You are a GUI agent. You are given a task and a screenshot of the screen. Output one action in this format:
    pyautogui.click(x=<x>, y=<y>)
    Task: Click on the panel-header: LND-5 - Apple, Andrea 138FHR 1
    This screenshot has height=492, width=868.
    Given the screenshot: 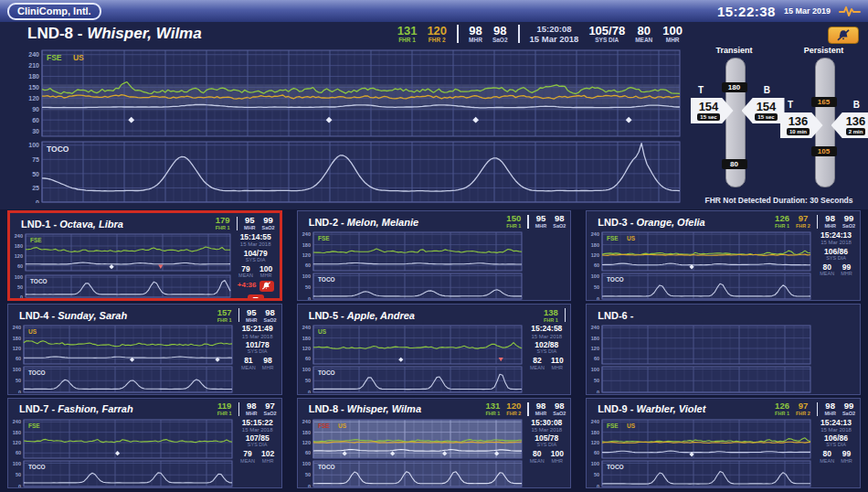 What is the action you would take?
    pyautogui.click(x=435, y=315)
    